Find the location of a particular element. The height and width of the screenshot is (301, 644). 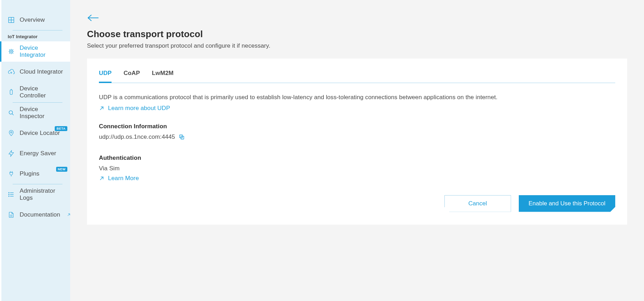

protocol-tabs: UDP CoAP LwM2M is located at coordinates (357, 76).